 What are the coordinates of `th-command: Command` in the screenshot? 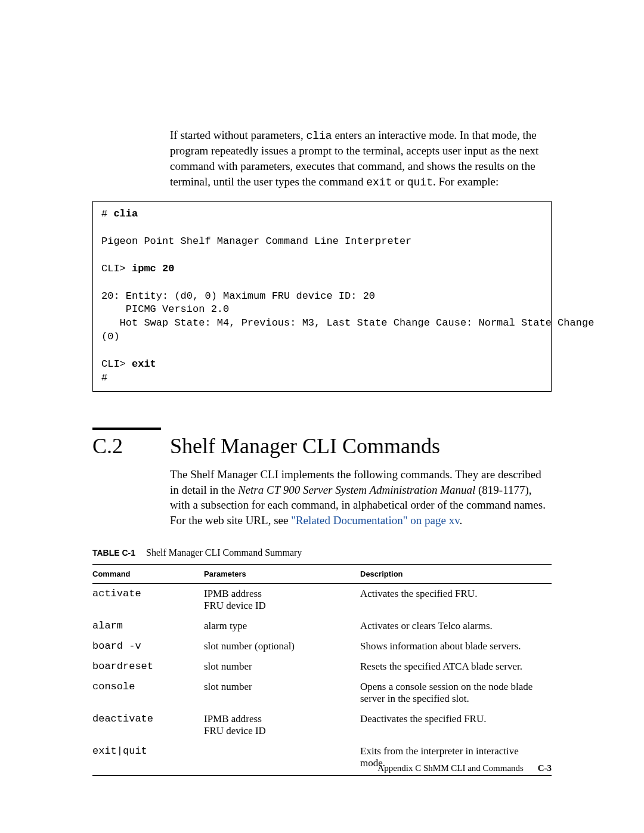 It's located at (148, 574).